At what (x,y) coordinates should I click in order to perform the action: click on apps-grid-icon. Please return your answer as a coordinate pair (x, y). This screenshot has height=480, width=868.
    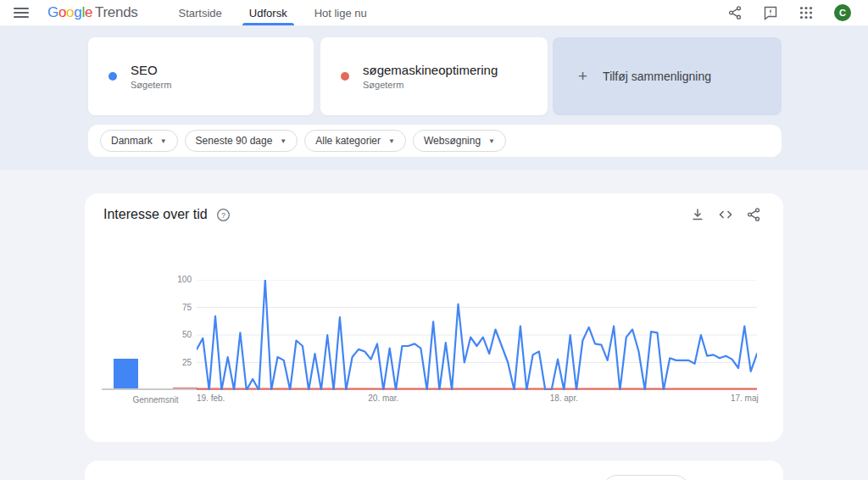
    Looking at the image, I should click on (806, 13).